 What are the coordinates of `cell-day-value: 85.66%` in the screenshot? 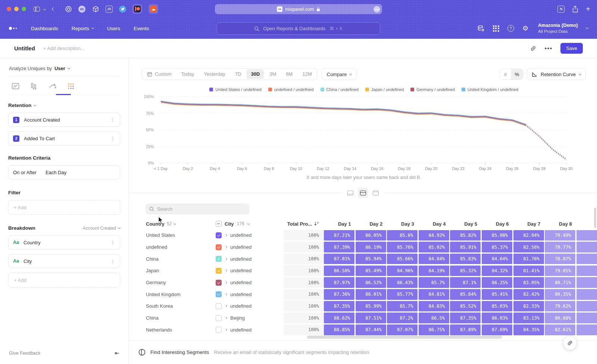 It's located at (402, 259).